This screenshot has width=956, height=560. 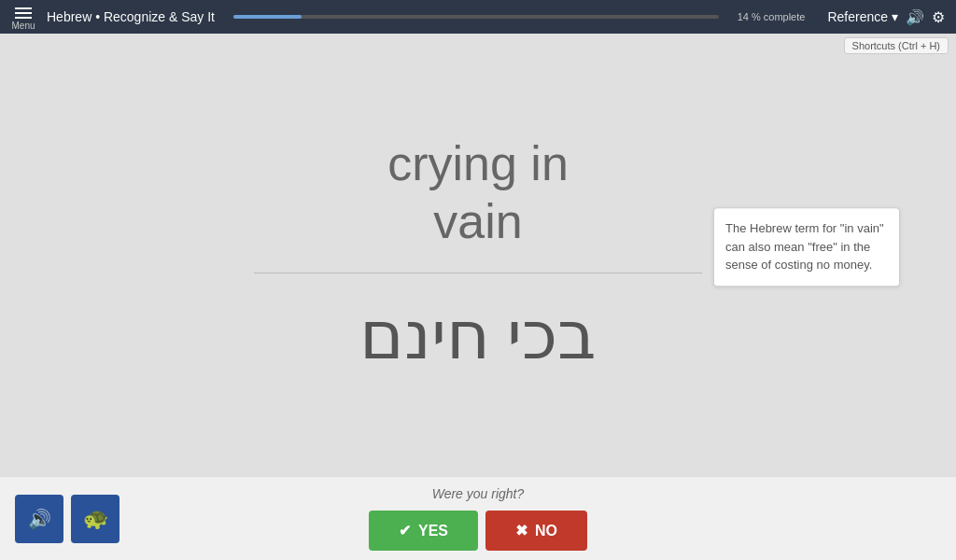 I want to click on answer-buttons: ✔ YES ✖ NO, so click(x=478, y=530).